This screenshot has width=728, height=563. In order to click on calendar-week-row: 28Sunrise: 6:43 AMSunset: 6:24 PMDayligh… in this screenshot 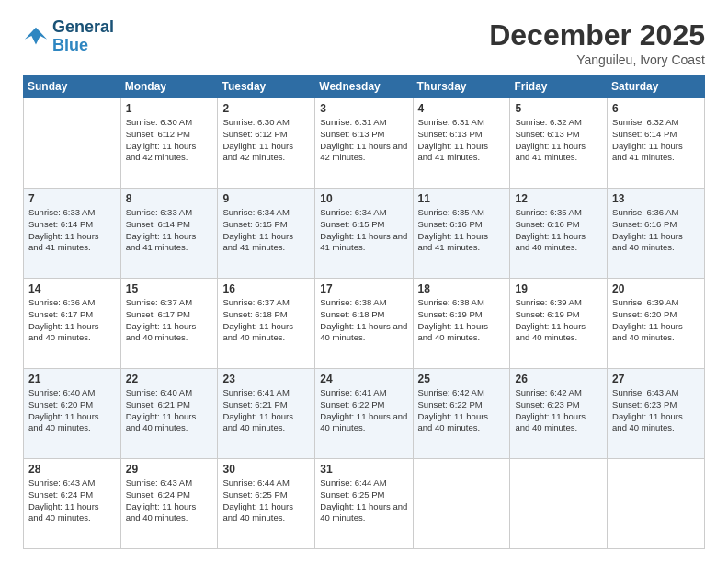, I will do `click(364, 504)`.